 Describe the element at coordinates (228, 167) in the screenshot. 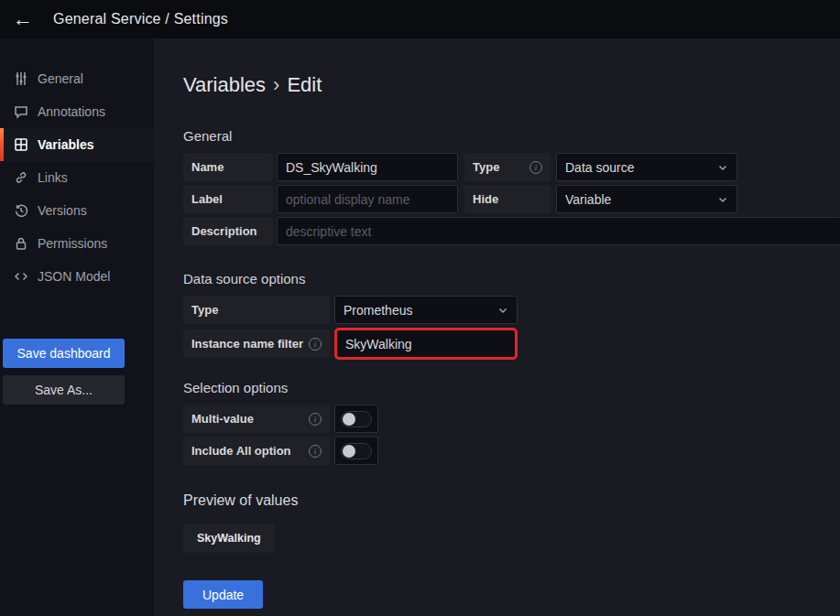

I see `name-label: Name` at that location.